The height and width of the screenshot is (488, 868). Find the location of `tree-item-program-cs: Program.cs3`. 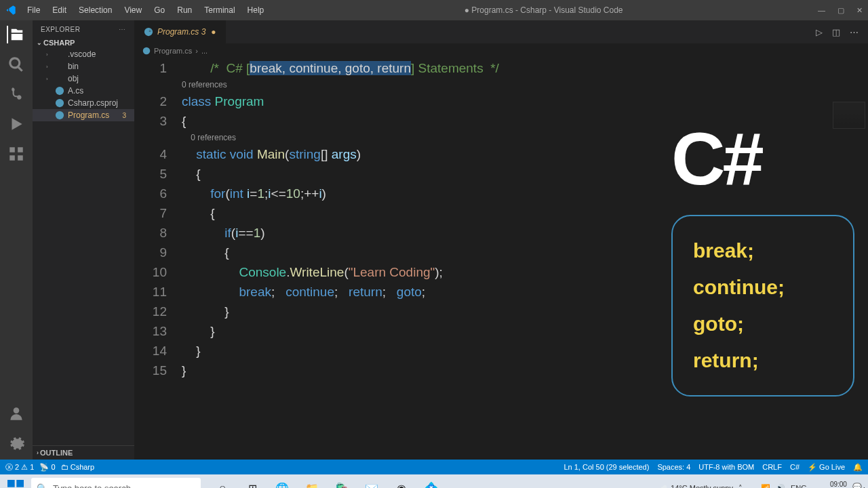

tree-item-program-cs: Program.cs3 is located at coordinates (83, 115).